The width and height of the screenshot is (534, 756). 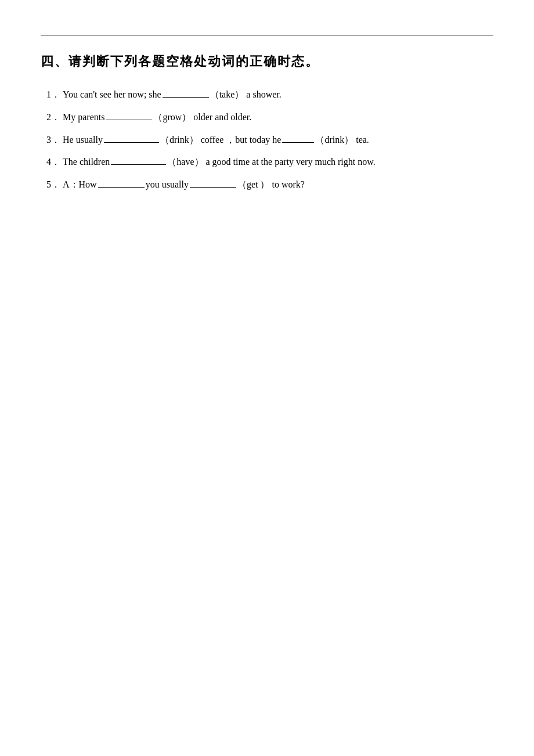 I want to click on question-5-text-3: （get ） to work?, so click(x=271, y=185).